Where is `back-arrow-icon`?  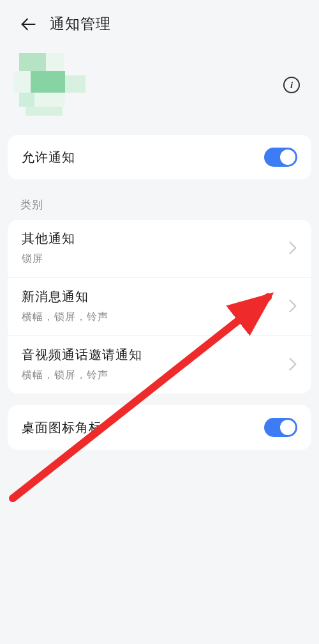
back-arrow-icon is located at coordinates (28, 24).